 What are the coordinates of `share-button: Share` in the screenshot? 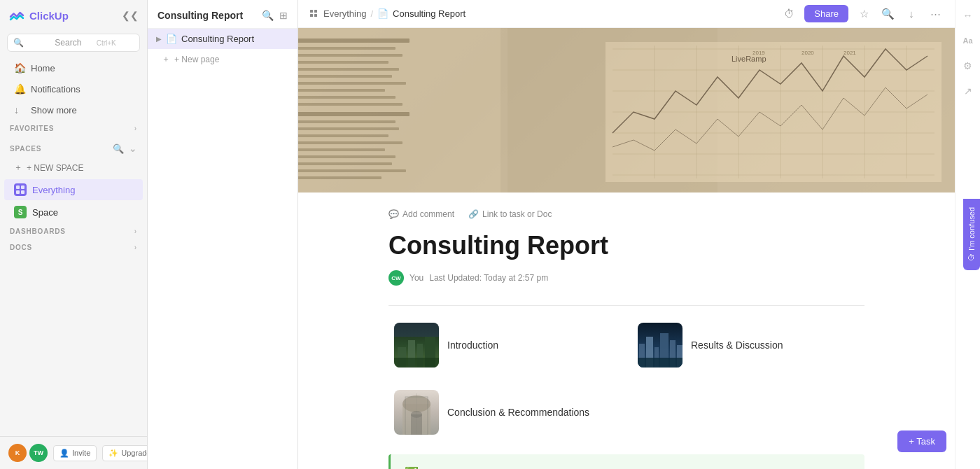 It's located at (826, 14).